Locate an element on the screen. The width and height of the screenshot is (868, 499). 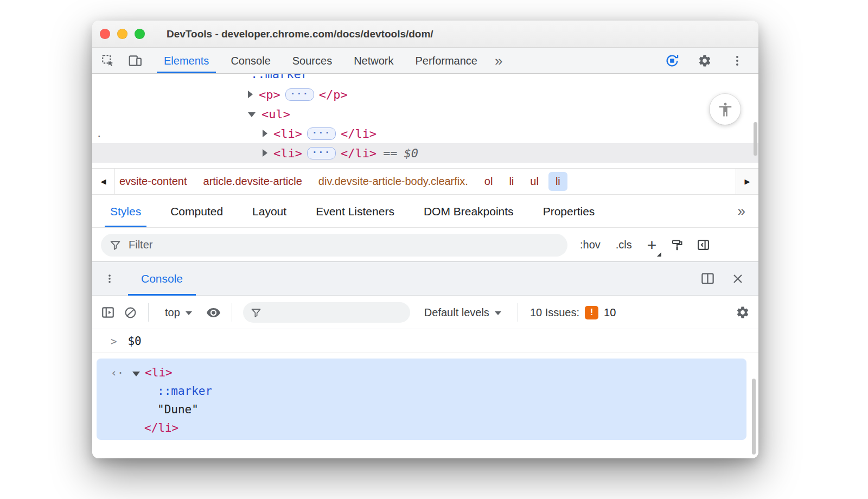
breadcrumb-item: li is located at coordinates (511, 181).